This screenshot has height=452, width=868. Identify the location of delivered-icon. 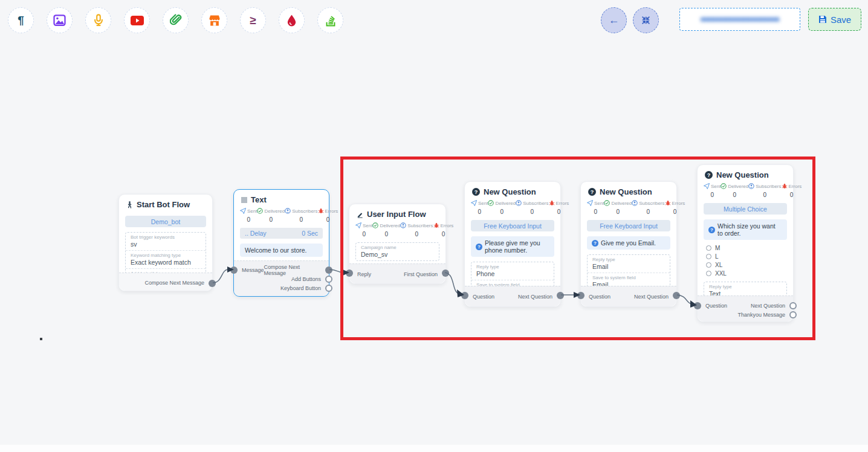
(607, 203).